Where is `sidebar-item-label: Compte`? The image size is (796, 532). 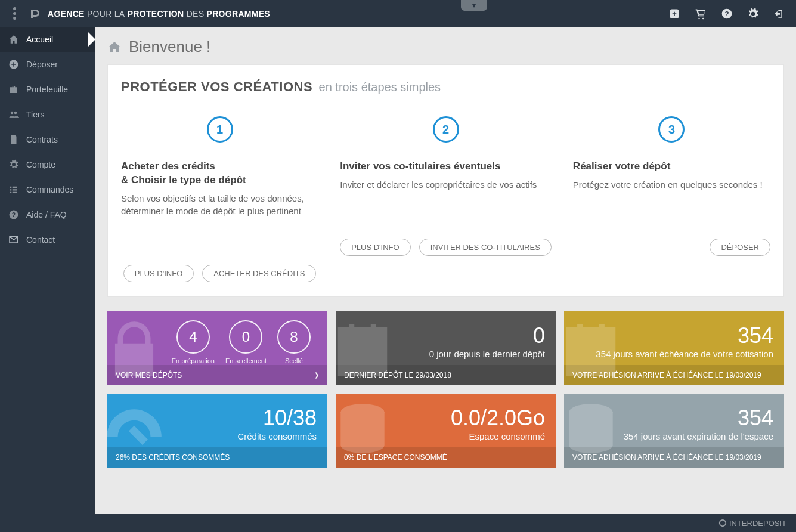
sidebar-item-label: Compte is located at coordinates (41, 165).